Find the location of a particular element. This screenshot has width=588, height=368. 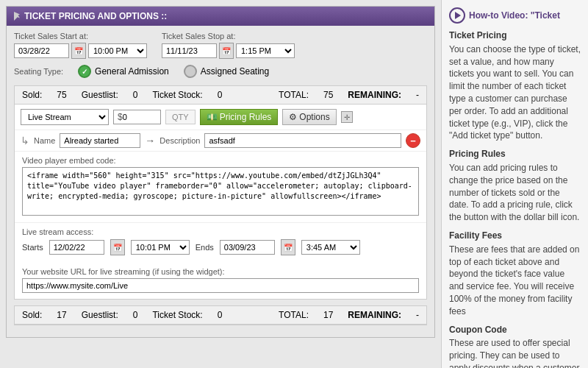

ticket-type-select: Live Stream is located at coordinates (65, 117).